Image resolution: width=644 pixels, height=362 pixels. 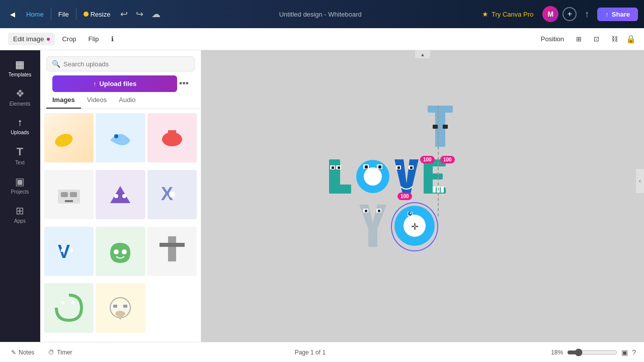 What do you see at coordinates (118, 83) in the screenshot?
I see `upload-files-label: Upload files` at bounding box center [118, 83].